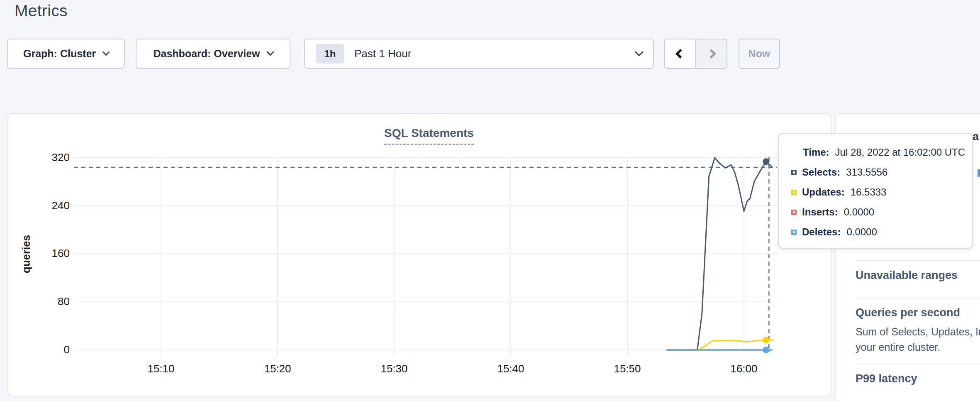 This screenshot has width=980, height=401. Describe the element at coordinates (918, 379) in the screenshot. I see `sidebar-item-title: P99 latency` at that location.